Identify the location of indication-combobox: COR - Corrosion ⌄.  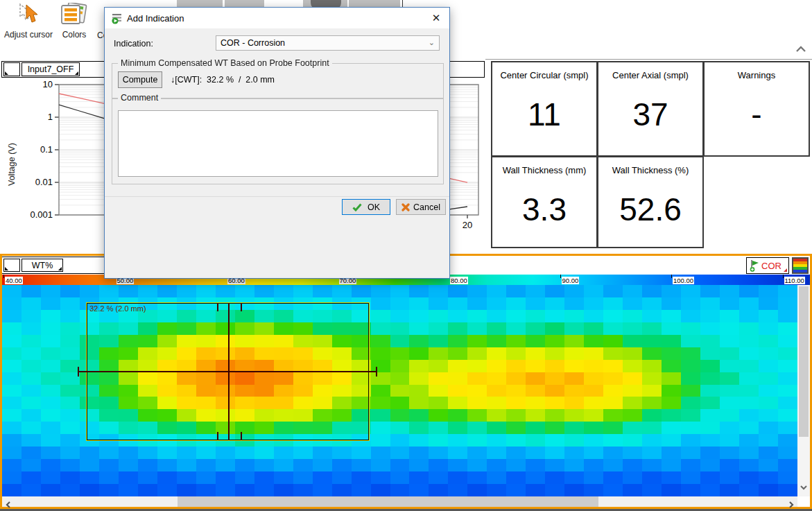
(327, 43).